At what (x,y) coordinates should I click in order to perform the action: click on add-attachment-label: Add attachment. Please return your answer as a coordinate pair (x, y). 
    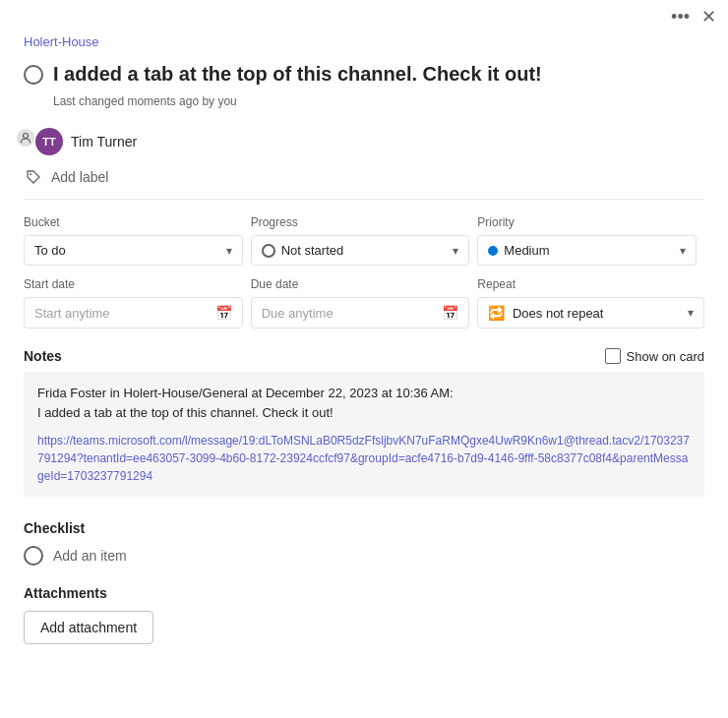
    Looking at the image, I should click on (89, 628).